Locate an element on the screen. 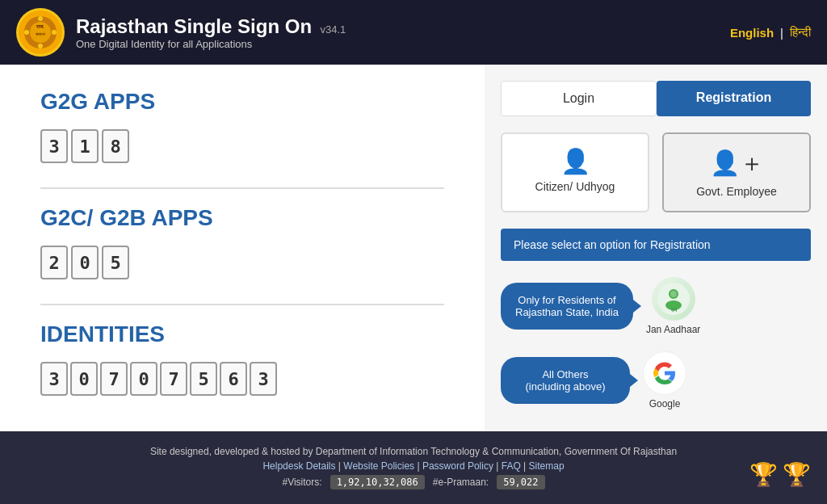 The width and height of the screenshot is (827, 504). lang-english: English is located at coordinates (752, 32).